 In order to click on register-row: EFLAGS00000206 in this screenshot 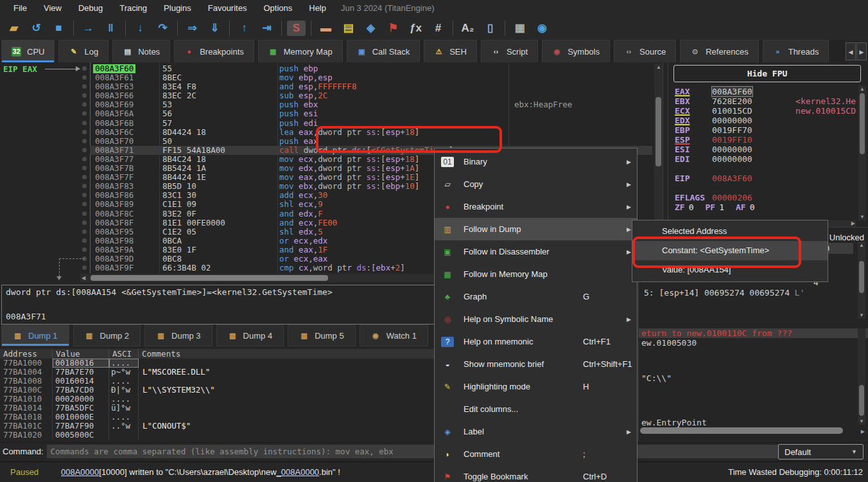, I will do `click(767, 198)`.